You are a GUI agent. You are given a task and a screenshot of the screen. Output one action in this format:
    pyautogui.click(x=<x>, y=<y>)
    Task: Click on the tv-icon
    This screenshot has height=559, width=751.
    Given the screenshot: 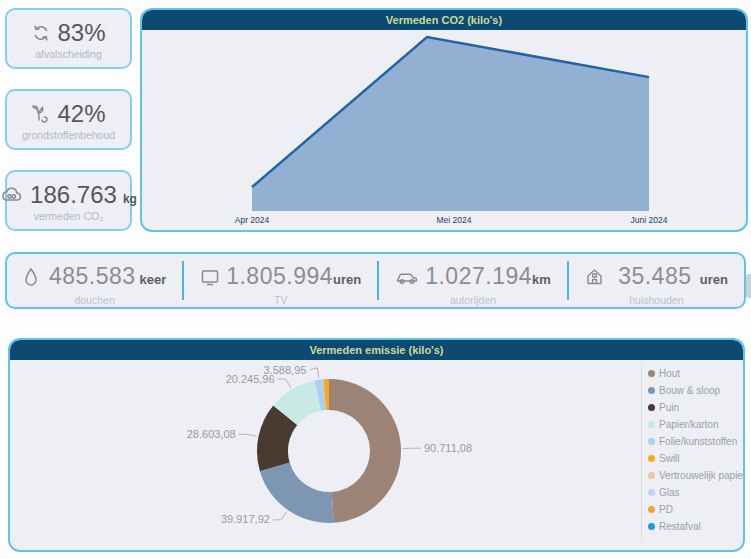 What is the action you would take?
    pyautogui.click(x=210, y=277)
    